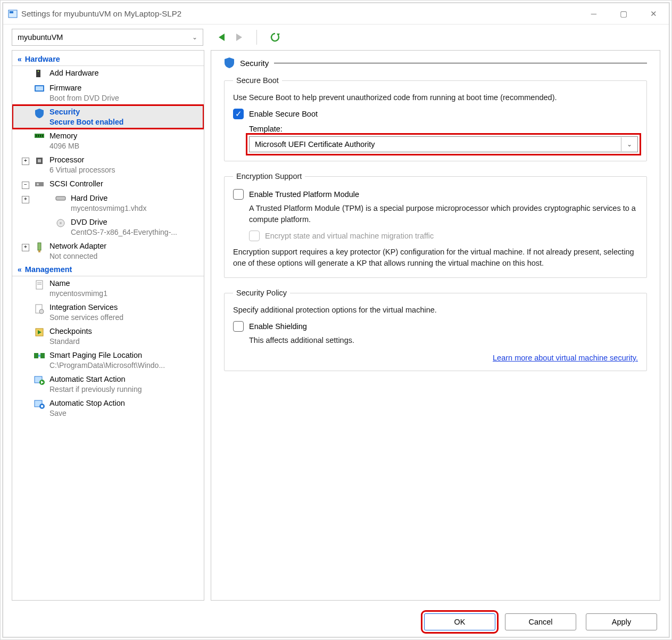 This screenshot has width=672, height=640. What do you see at coordinates (629, 144) in the screenshot?
I see `chevron-down-icon: ⌄` at bounding box center [629, 144].